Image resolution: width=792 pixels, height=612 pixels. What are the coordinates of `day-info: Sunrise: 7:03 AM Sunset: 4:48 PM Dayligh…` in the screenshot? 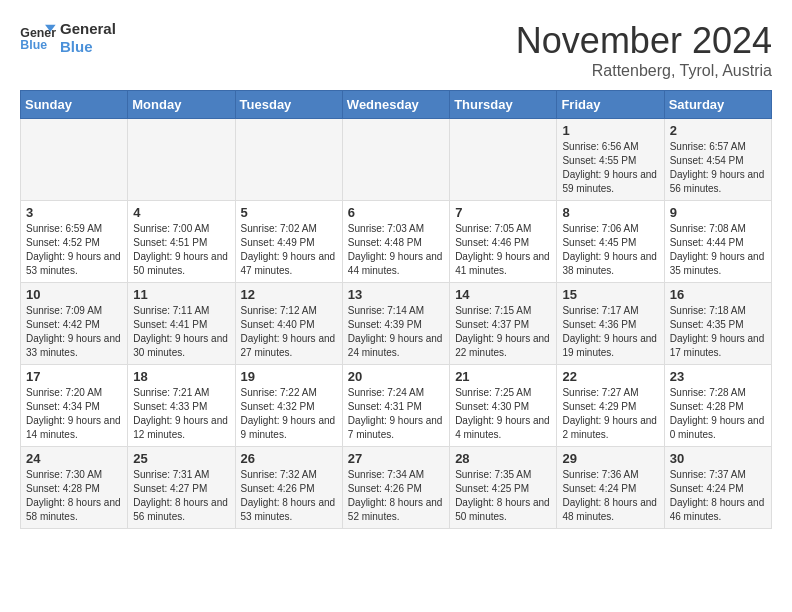 It's located at (396, 250).